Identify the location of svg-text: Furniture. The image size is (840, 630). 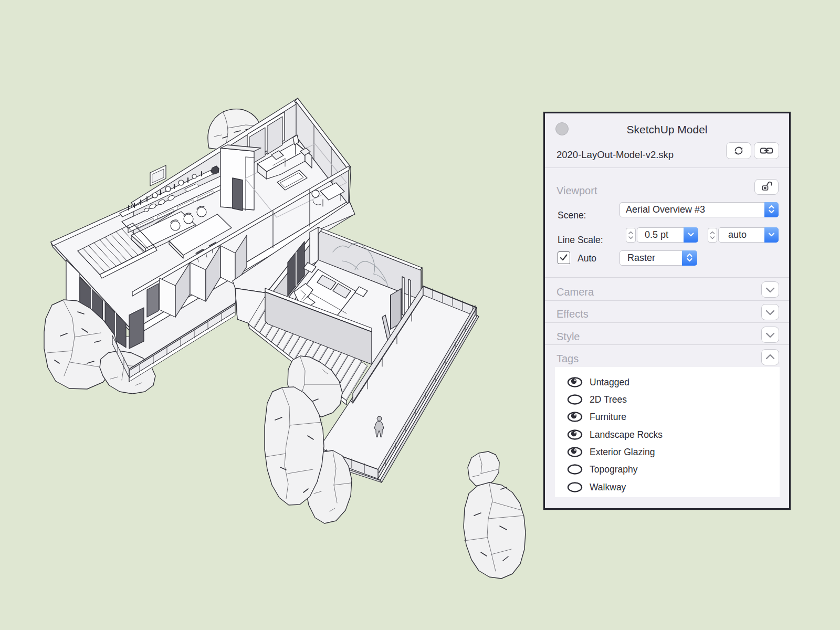
(608, 417).